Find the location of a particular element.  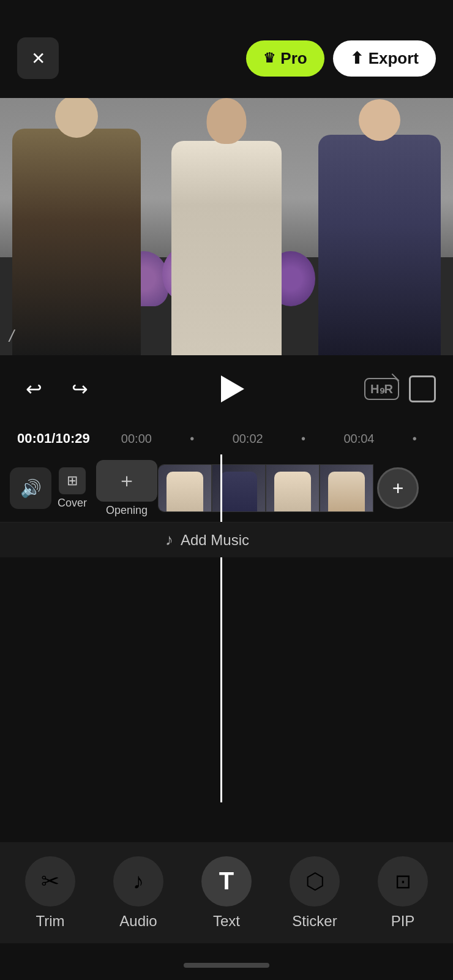

opening-icon: ＋ is located at coordinates (127, 481).